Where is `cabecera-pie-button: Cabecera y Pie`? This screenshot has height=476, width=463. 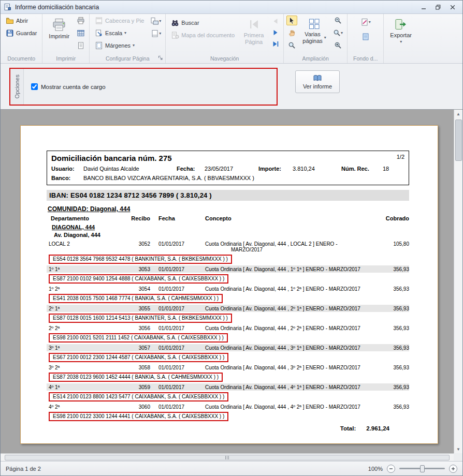
cabecera-pie-button: Cabecera y Pie is located at coordinates (119, 21).